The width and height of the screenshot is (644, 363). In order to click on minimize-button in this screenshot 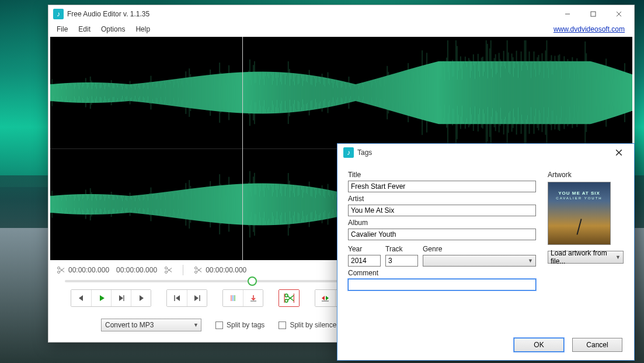, I will do `click(568, 14)`.